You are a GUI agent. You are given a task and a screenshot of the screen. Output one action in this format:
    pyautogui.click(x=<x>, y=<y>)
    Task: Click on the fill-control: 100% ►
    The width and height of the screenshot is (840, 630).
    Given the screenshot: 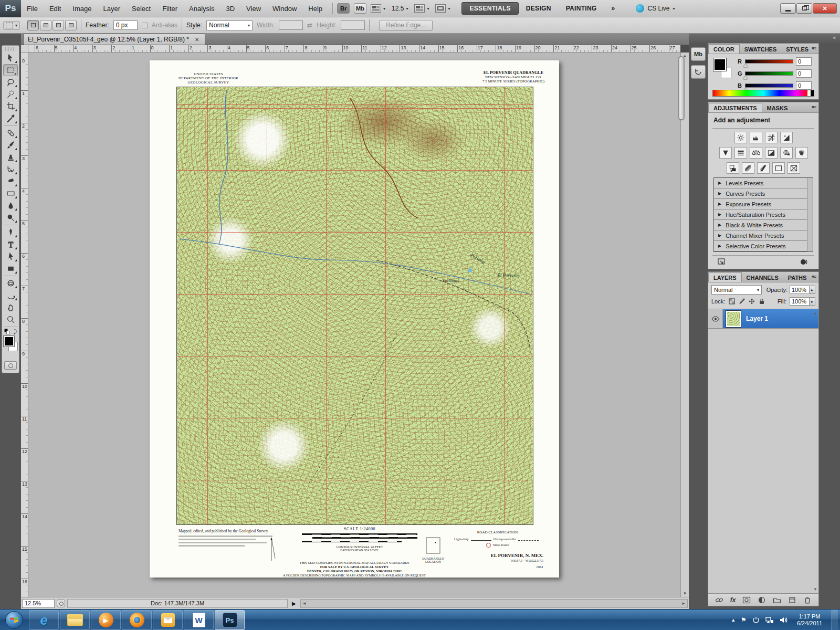 What is the action you would take?
    pyautogui.click(x=802, y=301)
    